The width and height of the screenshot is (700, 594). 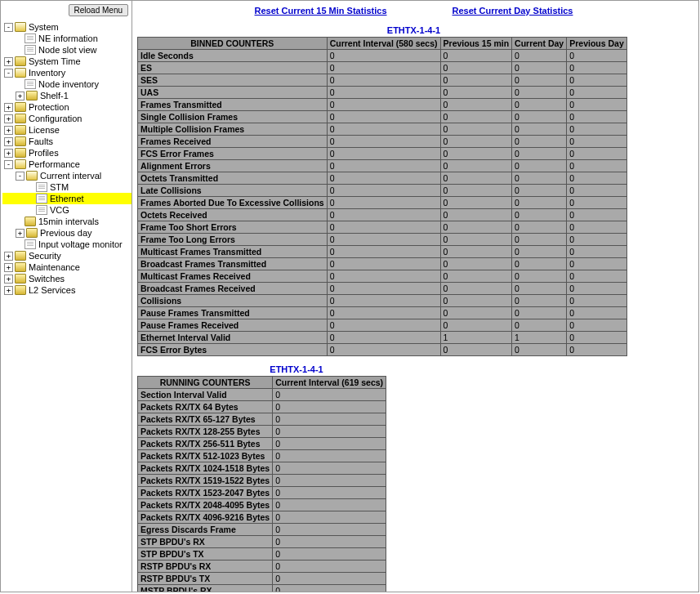 What do you see at coordinates (382, 350) in the screenshot?
I see `table-row: FCS Error Bytes0000` at bounding box center [382, 350].